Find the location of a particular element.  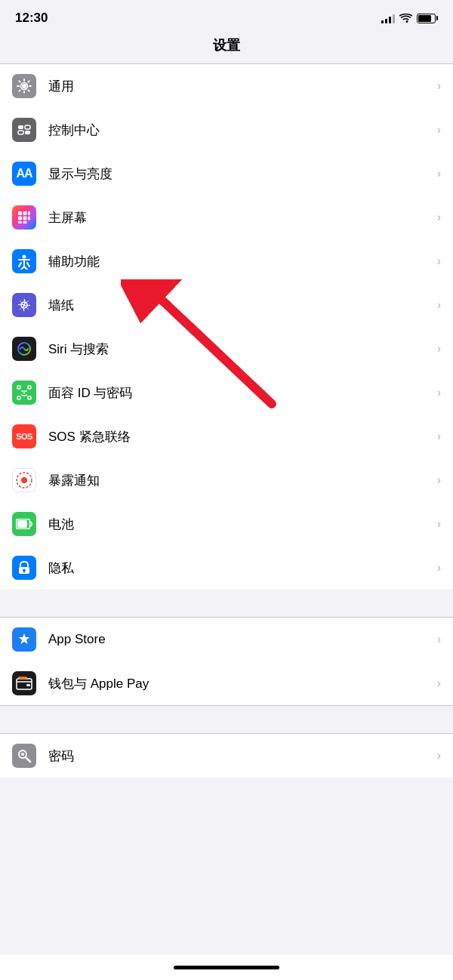

battery-chevron: › is located at coordinates (439, 524).